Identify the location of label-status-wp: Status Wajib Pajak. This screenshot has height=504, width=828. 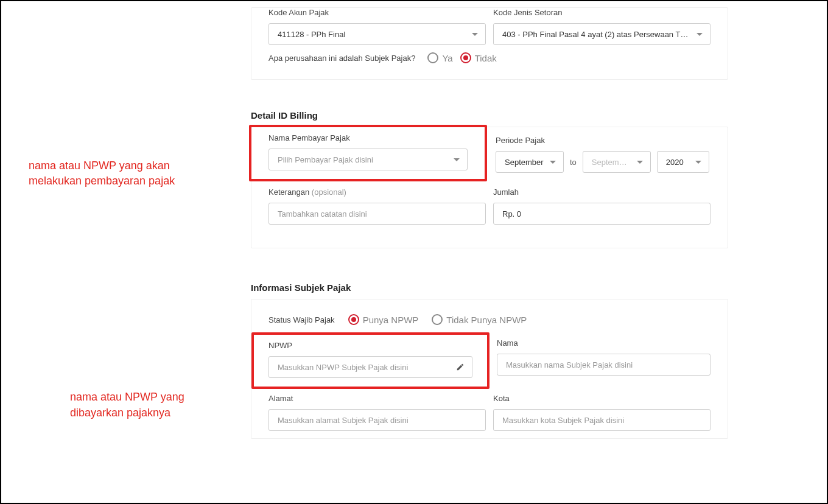
(302, 320).